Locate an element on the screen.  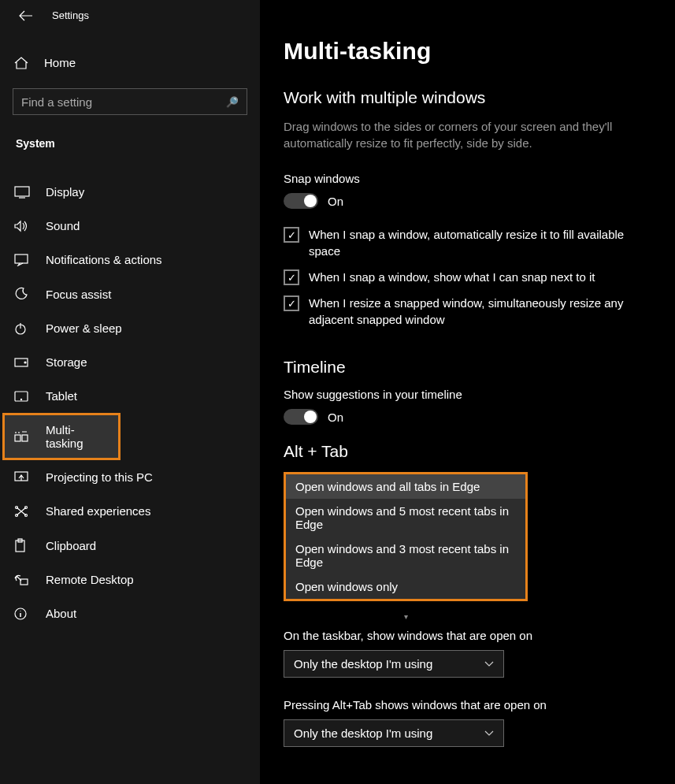
sidebar-item-label: Focus assist is located at coordinates (79, 295).